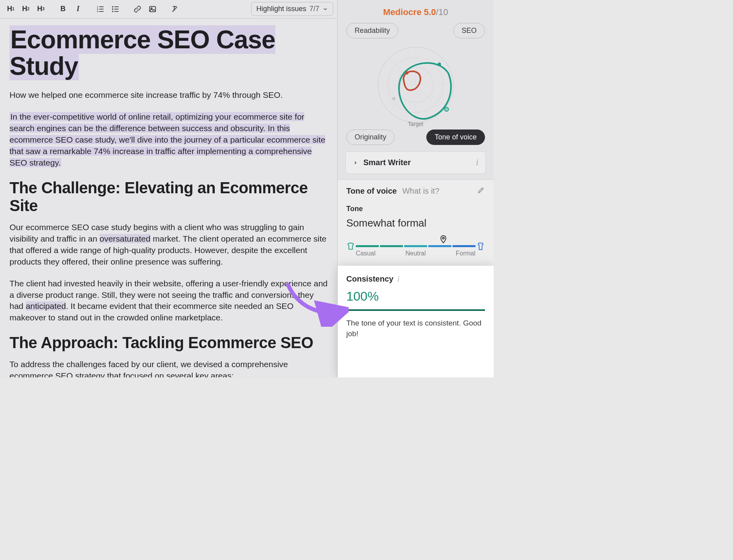  Describe the element at coordinates (416, 162) in the screenshot. I see `smart-writer-toggle: Smart Writer i` at that location.